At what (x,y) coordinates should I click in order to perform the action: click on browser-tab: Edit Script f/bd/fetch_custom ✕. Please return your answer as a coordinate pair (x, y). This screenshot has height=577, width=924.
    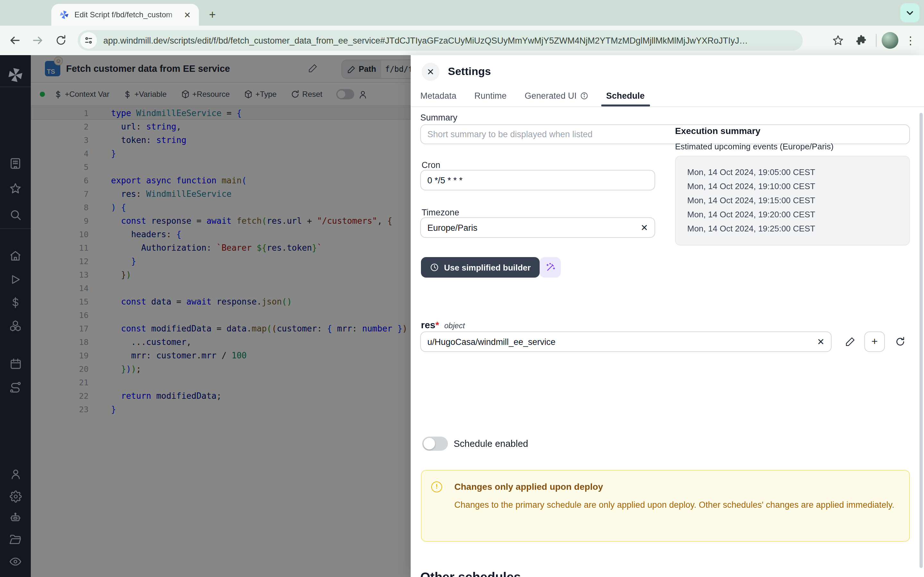
    Looking at the image, I should click on (125, 15).